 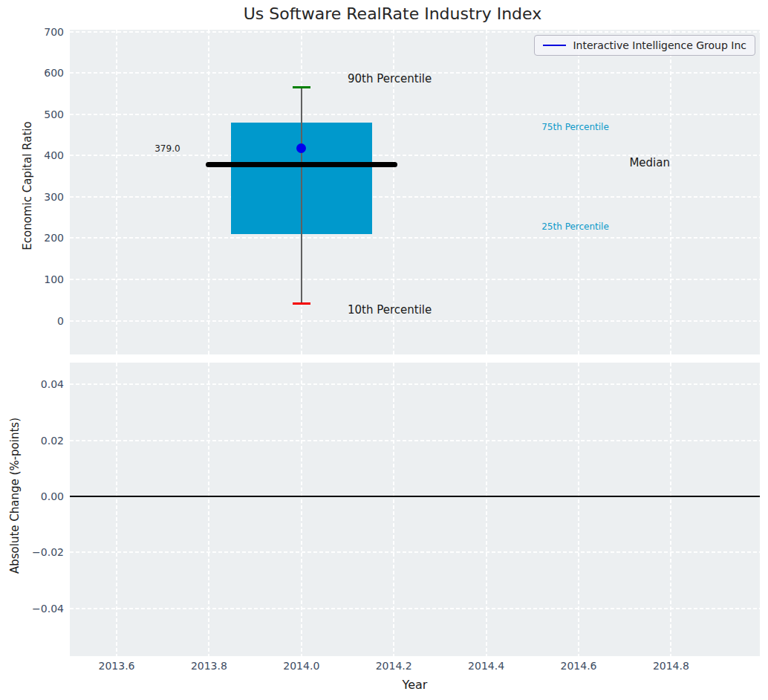 I want to click on x-tick-label: 2014.6, so click(x=579, y=666).